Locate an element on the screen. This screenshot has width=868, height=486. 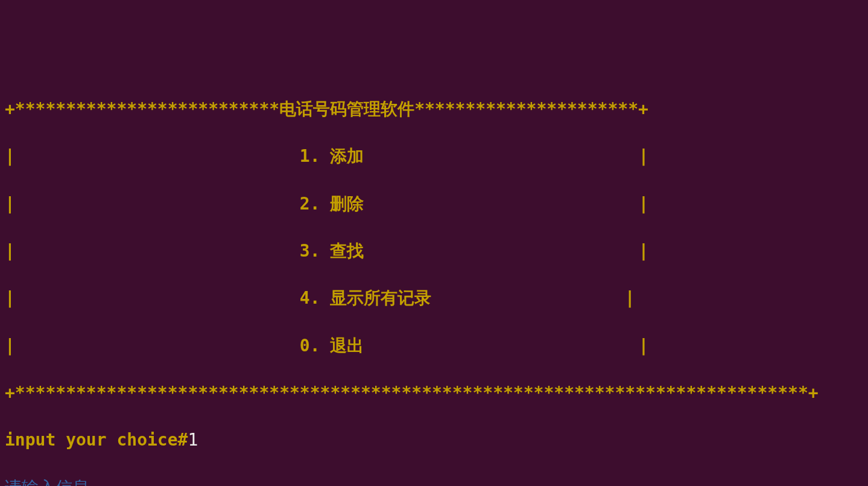
info-header: 请输入信息 is located at coordinates (434, 481).